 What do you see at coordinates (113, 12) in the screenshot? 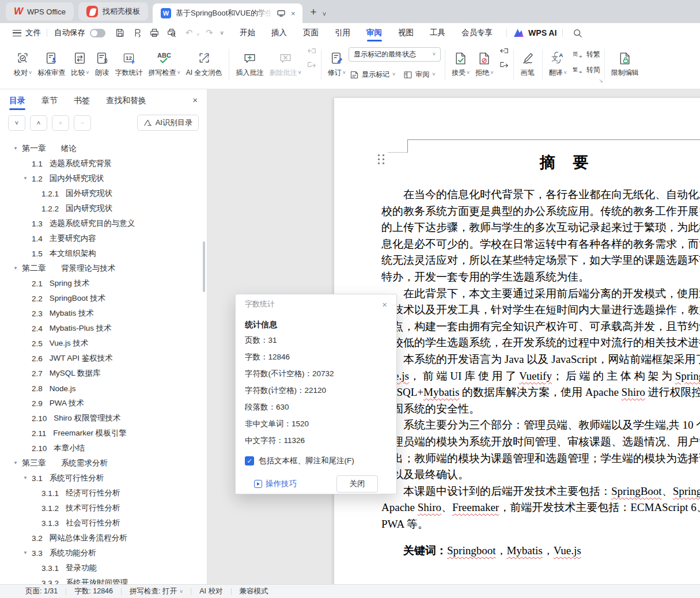
I see `tab-docer: 找稻壳模板` at bounding box center [113, 12].